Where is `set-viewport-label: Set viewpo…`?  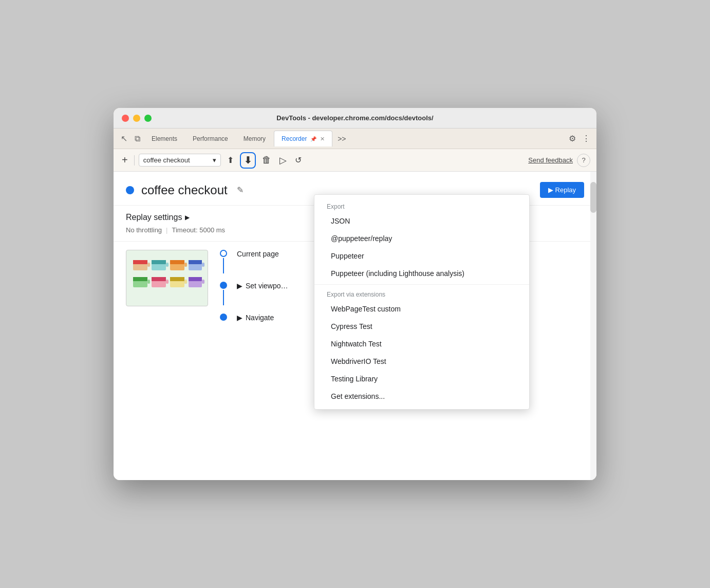
set-viewport-label: Set viewpo… is located at coordinates (267, 286).